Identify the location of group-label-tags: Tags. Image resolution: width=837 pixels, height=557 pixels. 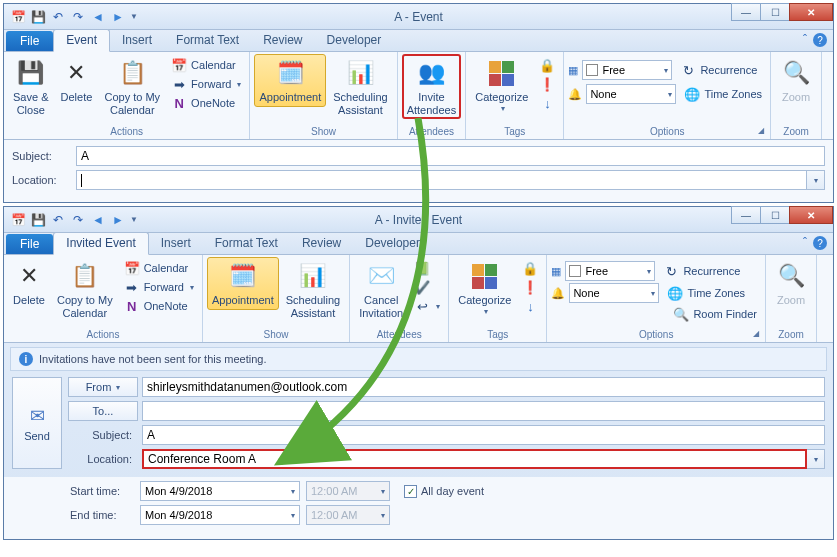
(498, 335).